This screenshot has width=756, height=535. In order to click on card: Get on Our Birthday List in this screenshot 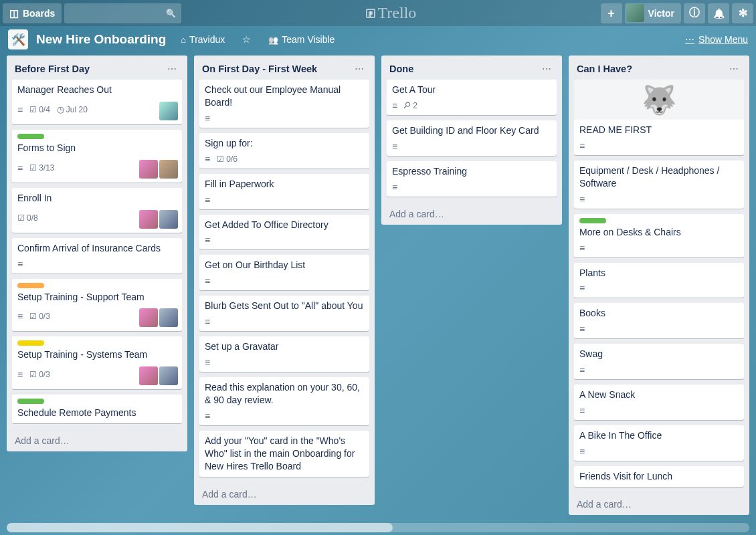, I will do `click(284, 273)`.